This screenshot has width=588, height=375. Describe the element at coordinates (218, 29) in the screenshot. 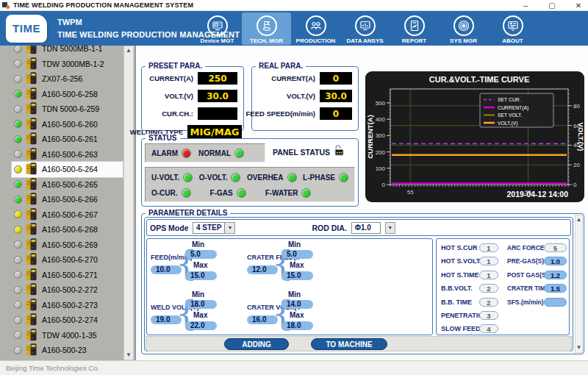

I see `nav-item-device-mgt: Device MGT` at that location.